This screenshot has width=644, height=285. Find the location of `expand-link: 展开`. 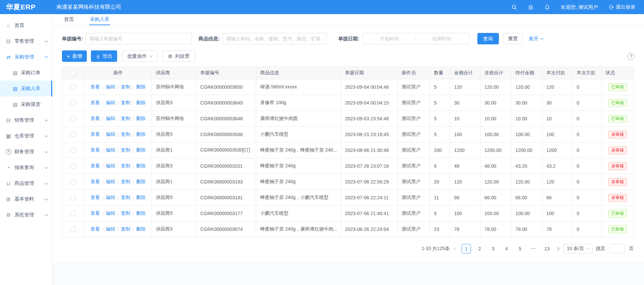

expand-link: 展开 is located at coordinates (536, 39).